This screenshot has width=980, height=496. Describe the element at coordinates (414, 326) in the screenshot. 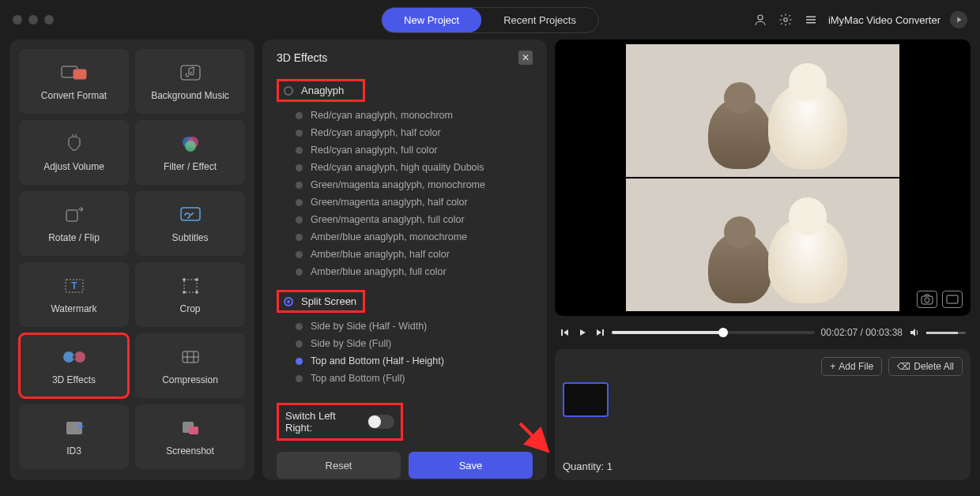

I see `splitscreen-option: Side by Side (Half - Width)` at that location.